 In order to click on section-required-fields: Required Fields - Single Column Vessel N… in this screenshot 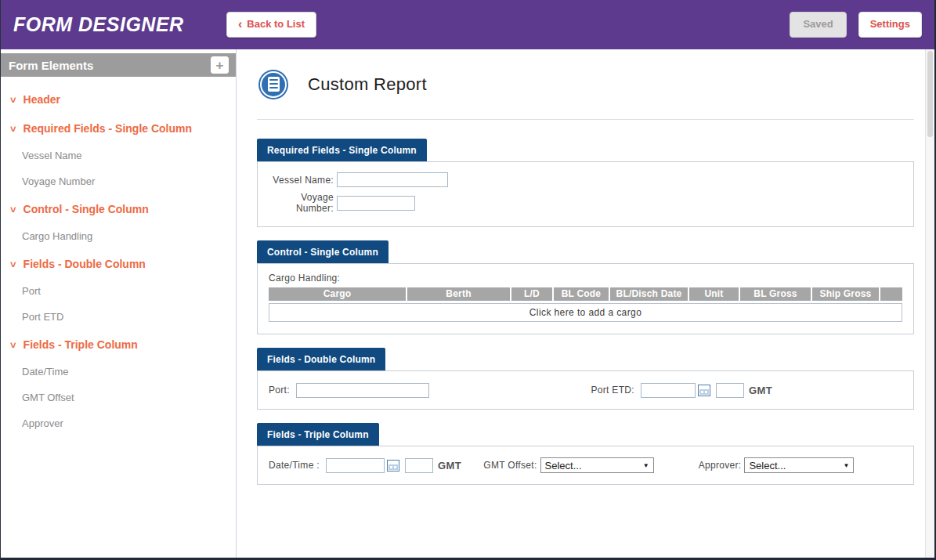, I will do `click(586, 183)`.